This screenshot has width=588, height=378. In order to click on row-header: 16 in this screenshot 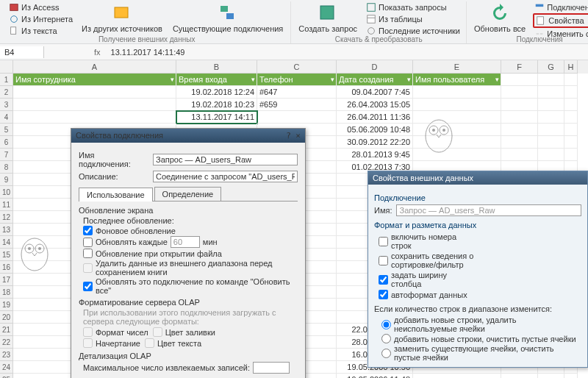, I will do `click(7, 268)`.